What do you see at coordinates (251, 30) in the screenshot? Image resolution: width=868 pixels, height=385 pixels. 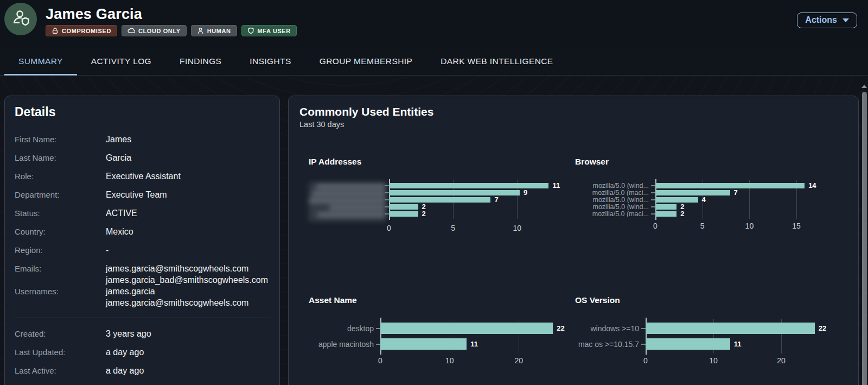 I see `shield-icon` at bounding box center [251, 30].